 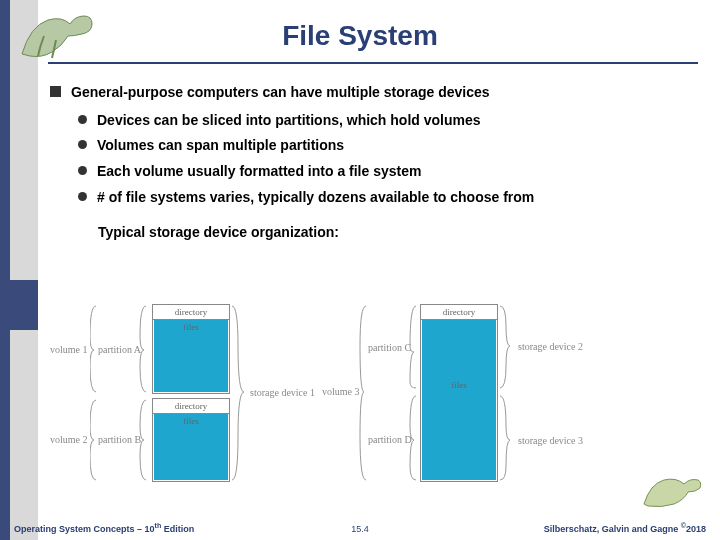 I want to click on sub-bullet: Devices can be sliced into partitions, w…, so click(x=384, y=121).